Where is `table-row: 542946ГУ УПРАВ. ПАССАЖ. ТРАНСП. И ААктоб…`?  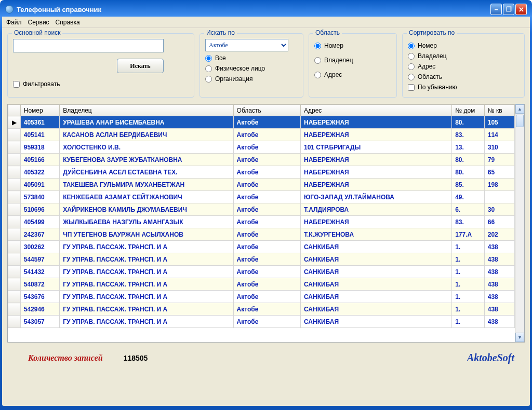
table-row: 542946ГУ УПРАВ. ПАССАЖ. ТРАНСП. И ААктоб… is located at coordinates (262, 309).